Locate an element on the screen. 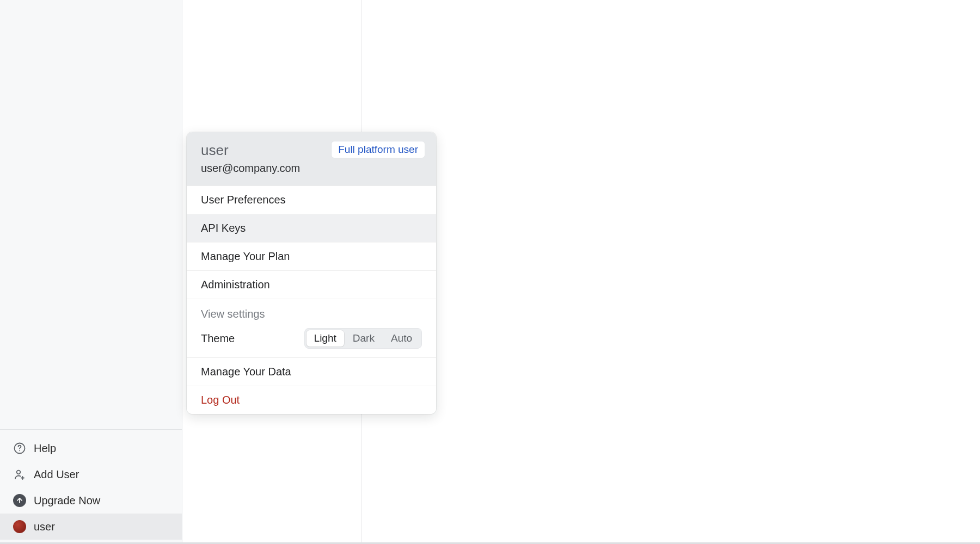  popover-group-view-settings: View settings Theme Light Dark Auto is located at coordinates (311, 328).